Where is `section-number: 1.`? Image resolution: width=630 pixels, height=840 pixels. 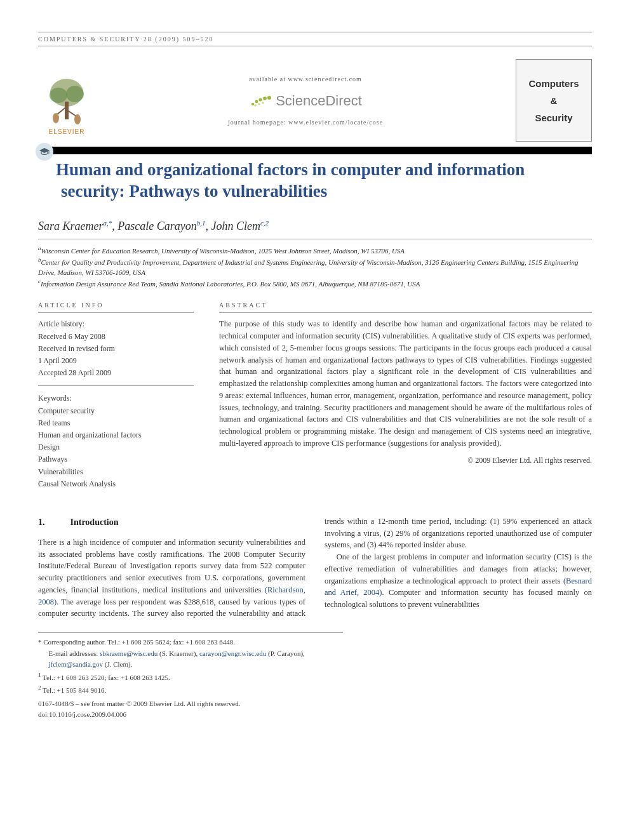 section-number: 1. is located at coordinates (42, 522).